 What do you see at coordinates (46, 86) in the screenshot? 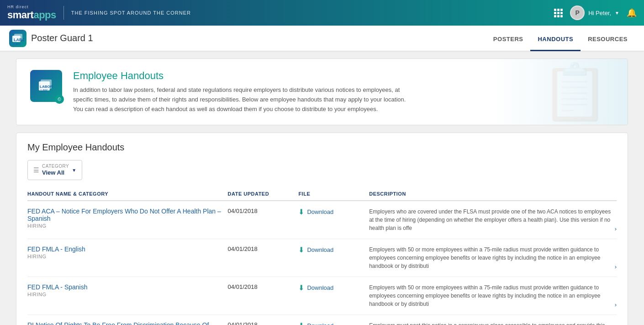
I see `hero-icon: LABOR LAW ©` at bounding box center [46, 86].